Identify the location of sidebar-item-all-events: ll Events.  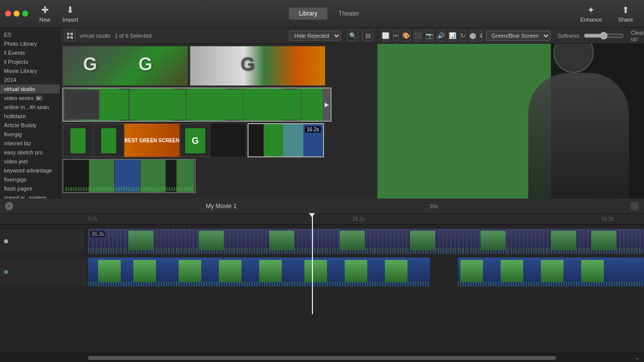
(30, 53).